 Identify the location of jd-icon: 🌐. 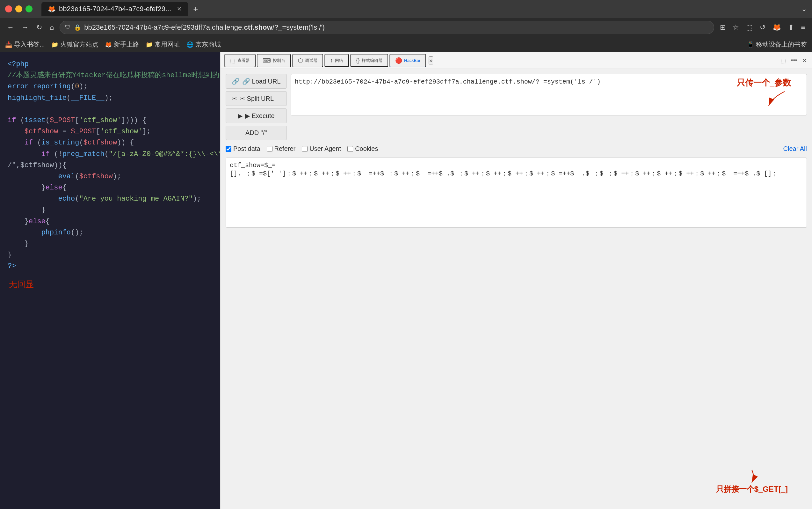
(190, 44).